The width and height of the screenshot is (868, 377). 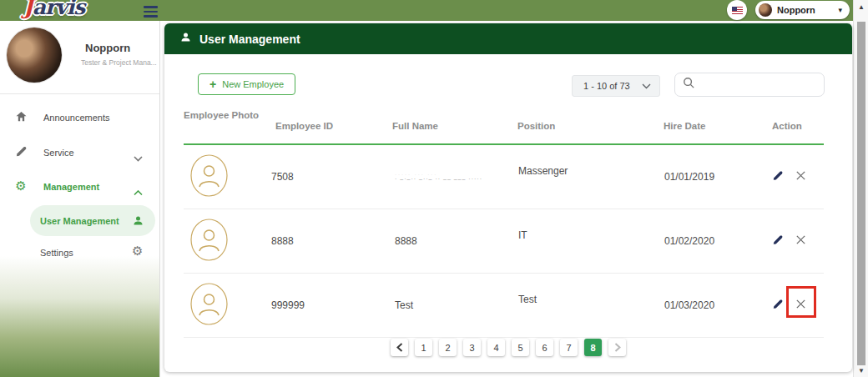 I want to click on page-button: 1, so click(x=424, y=347).